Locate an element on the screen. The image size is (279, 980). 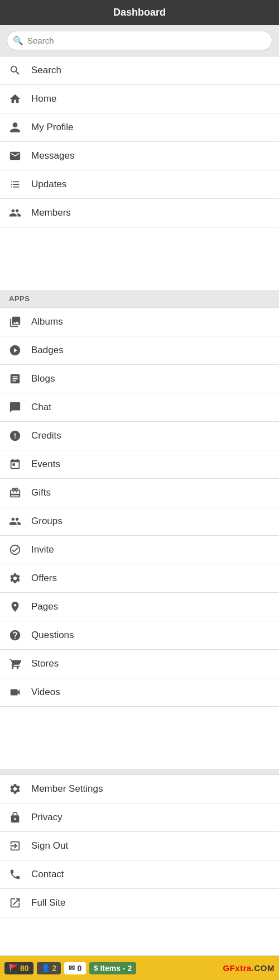
nav-label-events: Events is located at coordinates (46, 464).